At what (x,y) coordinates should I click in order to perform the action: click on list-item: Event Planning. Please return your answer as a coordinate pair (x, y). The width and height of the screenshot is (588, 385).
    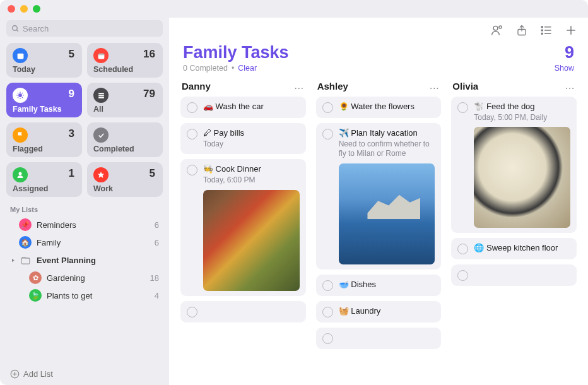
    Looking at the image, I should click on (85, 260).